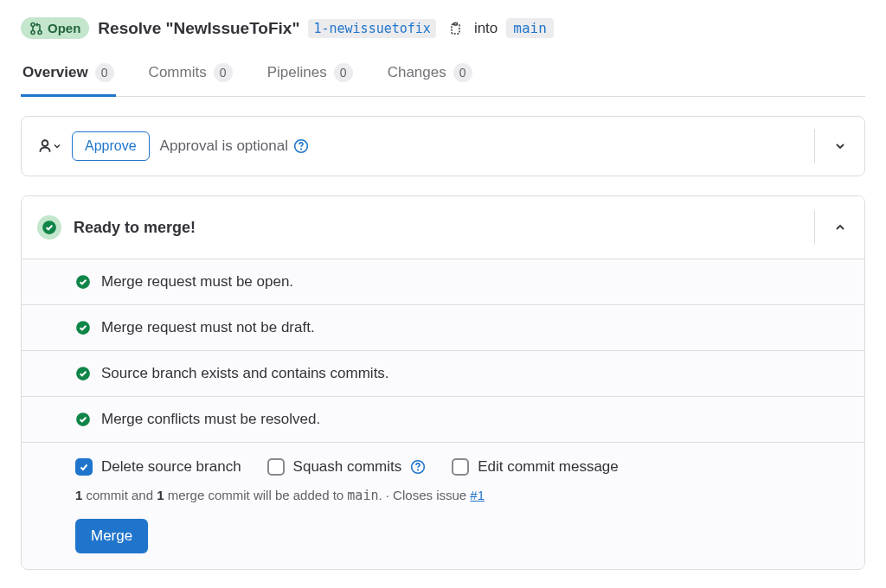 This screenshot has height=588, width=886. What do you see at coordinates (443, 74) in the screenshot?
I see `tabs: Overview 0 Commits 0 Pipelines 0 Changes…` at bounding box center [443, 74].